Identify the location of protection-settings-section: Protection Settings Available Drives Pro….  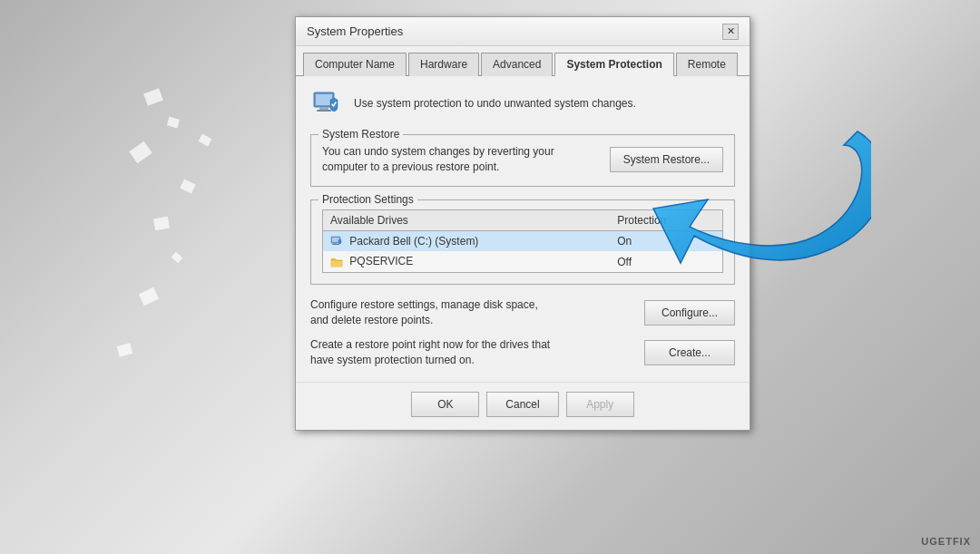
(523, 243).